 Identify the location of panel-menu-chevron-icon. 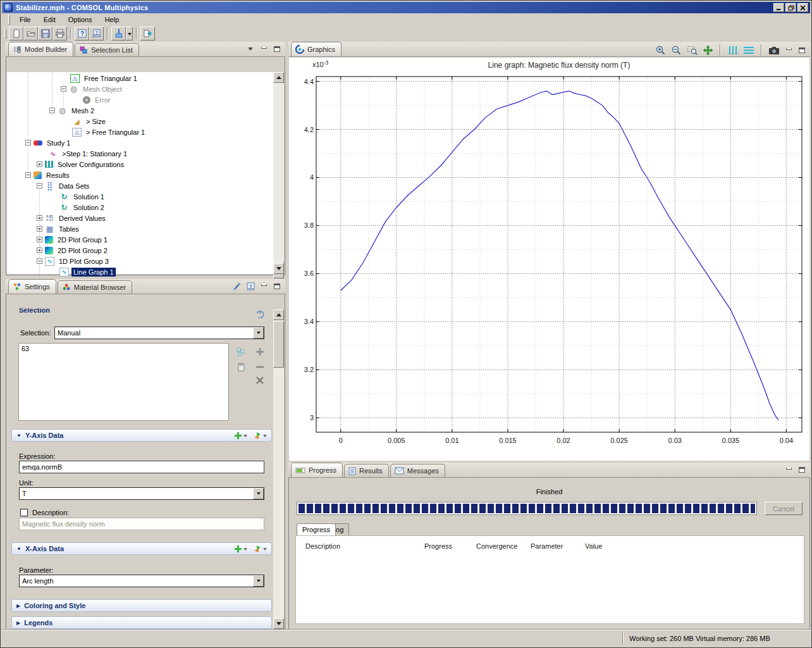
(250, 49).